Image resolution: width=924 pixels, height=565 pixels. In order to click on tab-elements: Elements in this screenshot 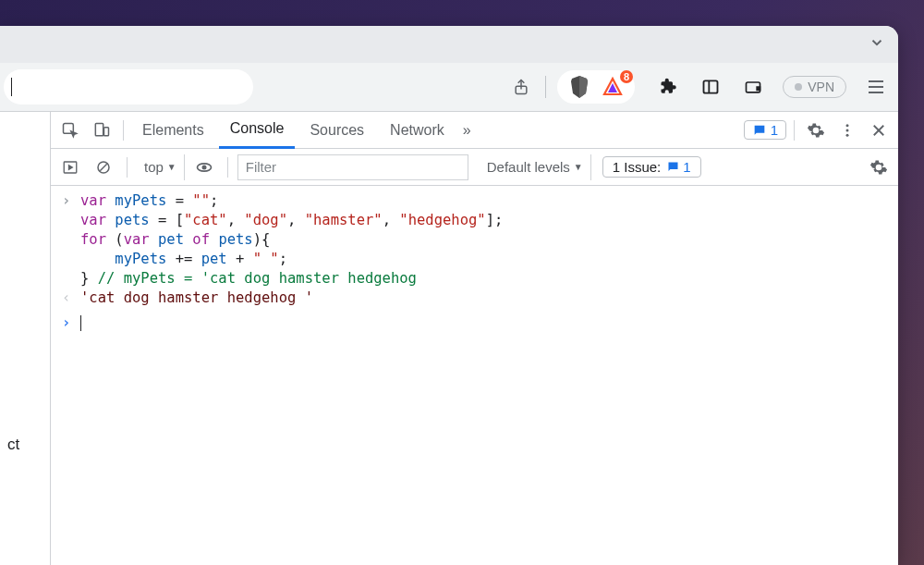, I will do `click(174, 130)`.